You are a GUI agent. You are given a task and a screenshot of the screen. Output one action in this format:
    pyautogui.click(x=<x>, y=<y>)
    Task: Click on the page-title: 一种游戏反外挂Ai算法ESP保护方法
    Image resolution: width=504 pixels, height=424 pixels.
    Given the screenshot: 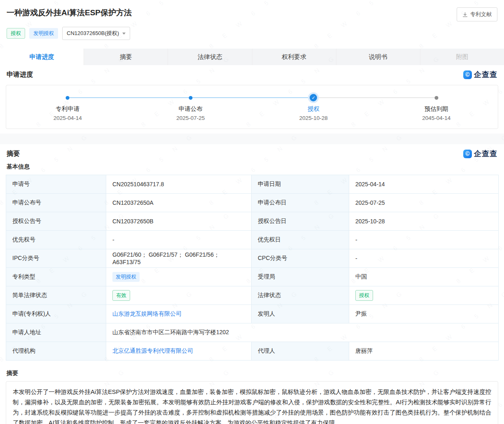 What is the action you would take?
    pyautogui.click(x=69, y=13)
    